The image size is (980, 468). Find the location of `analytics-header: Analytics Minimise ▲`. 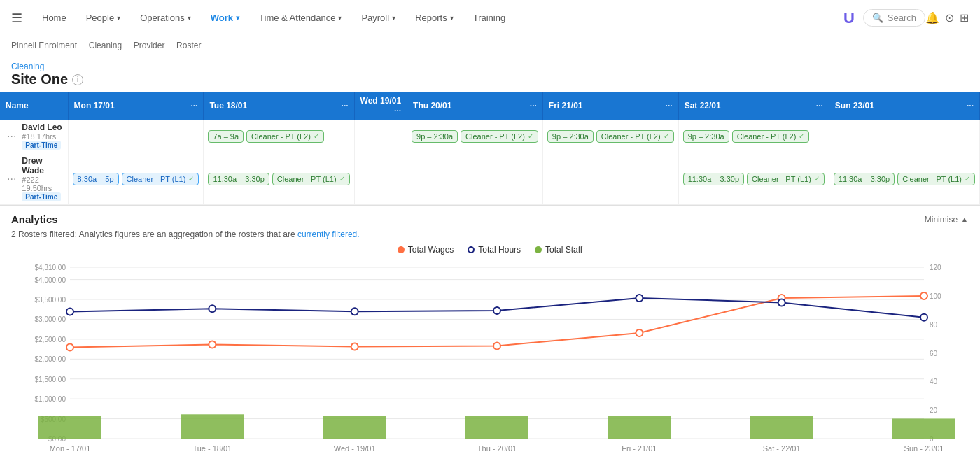

analytics-header: Analytics Minimise ▲ is located at coordinates (490, 217).